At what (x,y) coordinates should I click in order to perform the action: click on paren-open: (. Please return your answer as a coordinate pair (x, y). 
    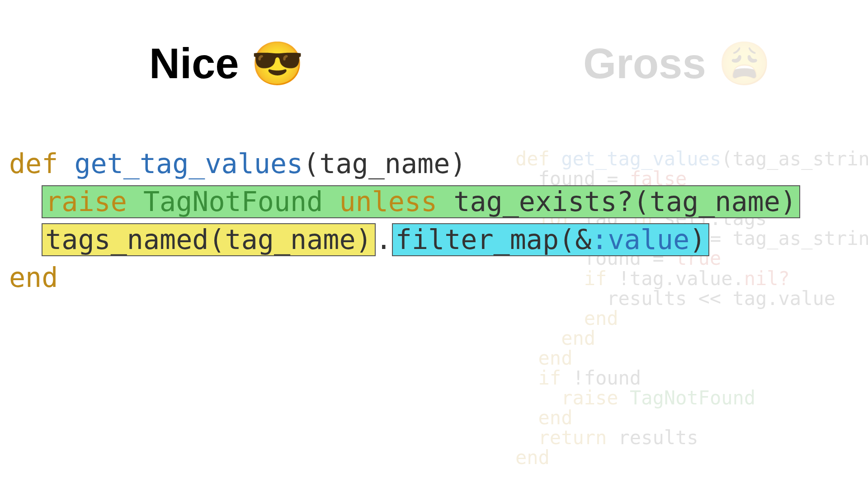
    Looking at the image, I should click on (311, 164).